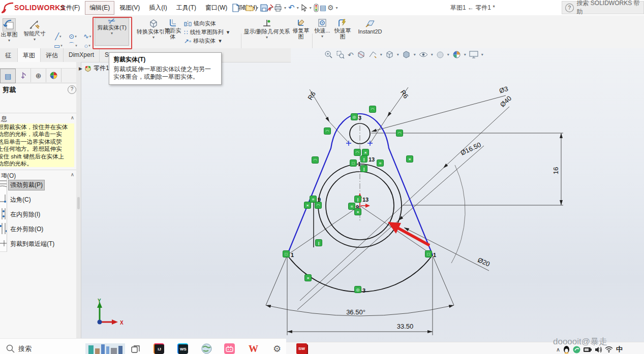 The height and width of the screenshot is (354, 644). Describe the element at coordinates (35, 30) in the screenshot. I see `smart-dimension-button: 智能尺寸▾` at that location.